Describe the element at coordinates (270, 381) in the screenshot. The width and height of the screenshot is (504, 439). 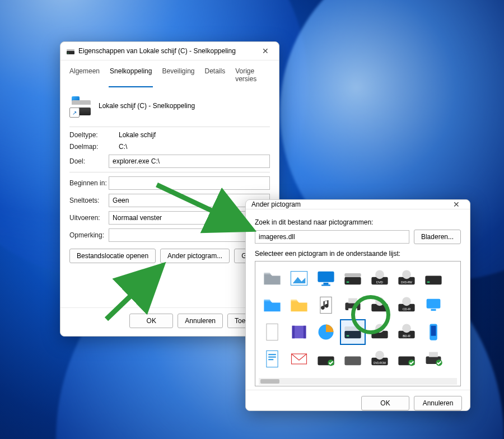
I see `scrollbar-thumb` at that location.